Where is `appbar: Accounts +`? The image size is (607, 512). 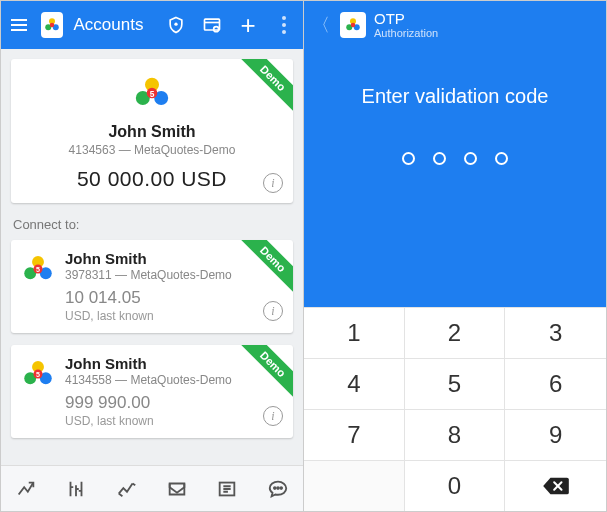 appbar: Accounts + is located at coordinates (152, 25).